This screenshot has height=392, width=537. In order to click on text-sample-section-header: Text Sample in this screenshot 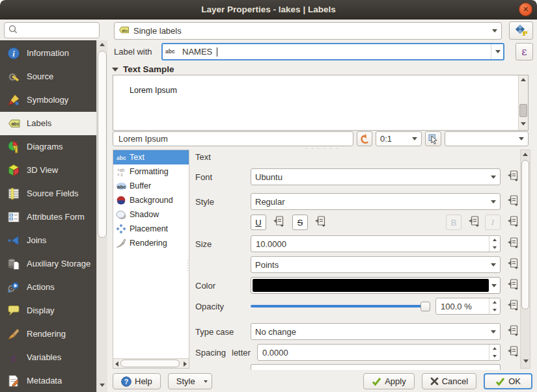, I will do `click(143, 69)`.